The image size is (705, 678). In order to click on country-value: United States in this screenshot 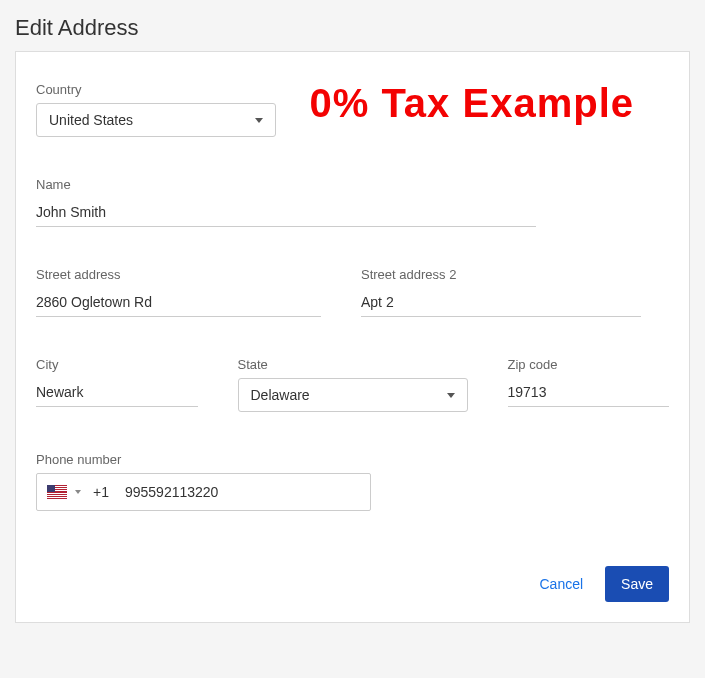, I will do `click(91, 120)`.